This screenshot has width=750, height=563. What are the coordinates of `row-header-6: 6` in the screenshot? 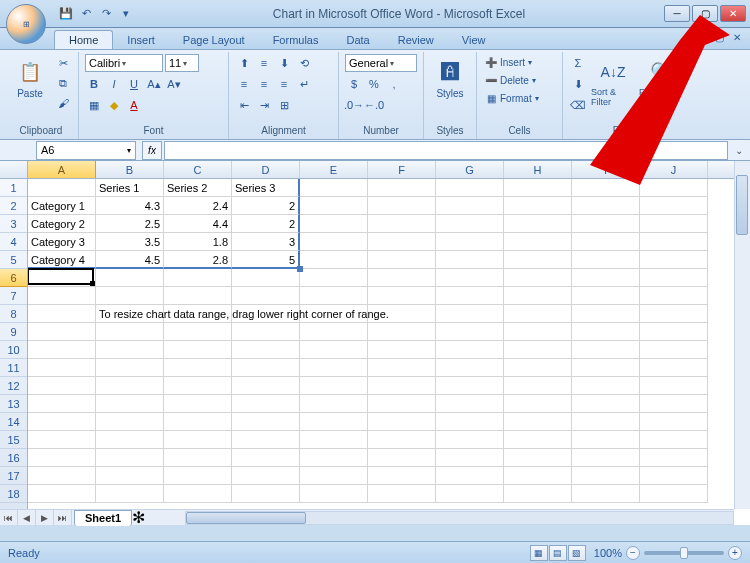 It's located at (14, 278).